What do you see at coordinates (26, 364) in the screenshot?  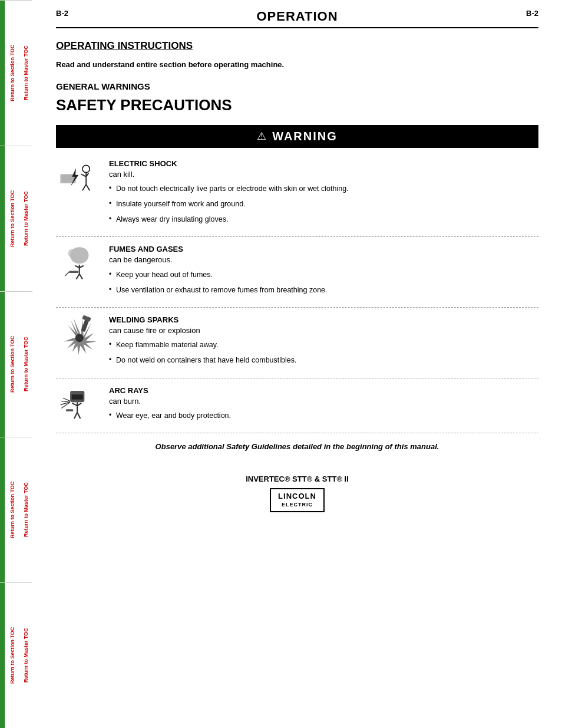 I see `sidebar-master-toc-3: Return to Master TOC` at bounding box center [26, 364].